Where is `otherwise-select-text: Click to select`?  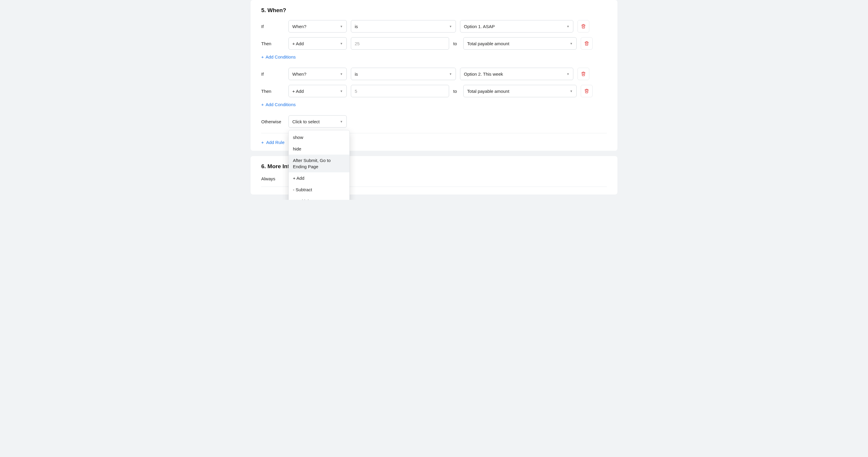
otherwise-select-text: Click to select is located at coordinates (306, 122).